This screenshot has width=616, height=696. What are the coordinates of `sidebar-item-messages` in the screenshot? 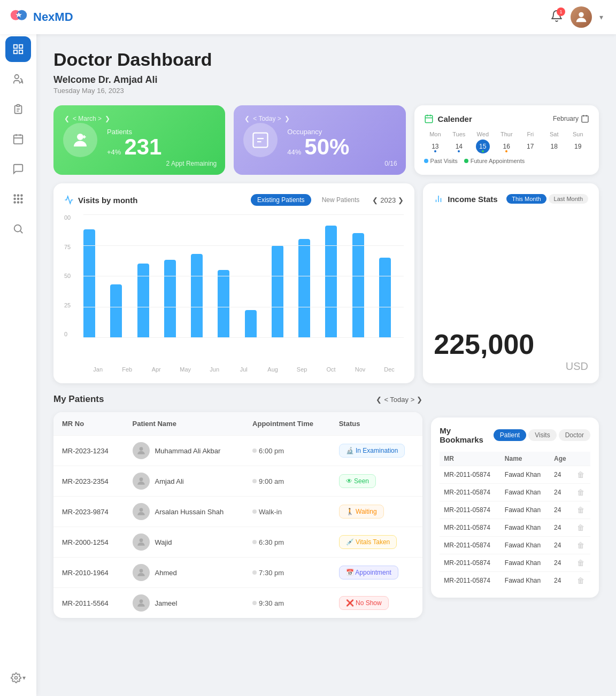 It's located at (18, 169).